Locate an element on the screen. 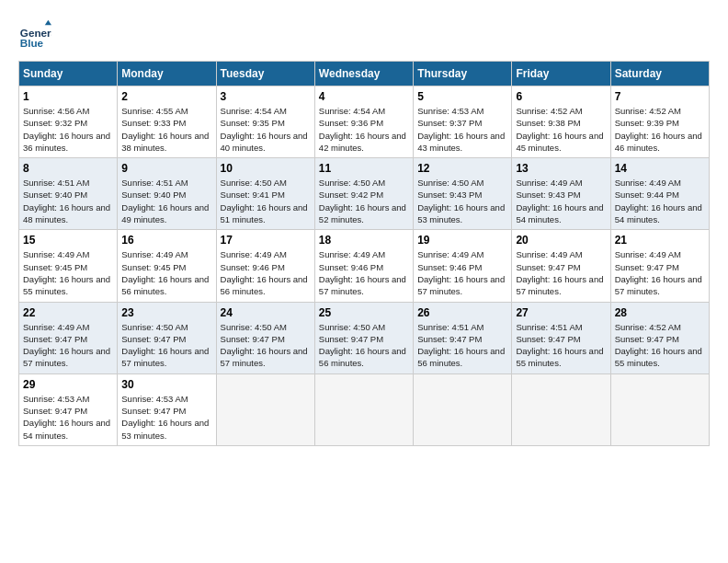  calendar-week-3: 15Sunrise: 4:49 AMSunset: 9:45 PMDayligh… is located at coordinates (364, 266).